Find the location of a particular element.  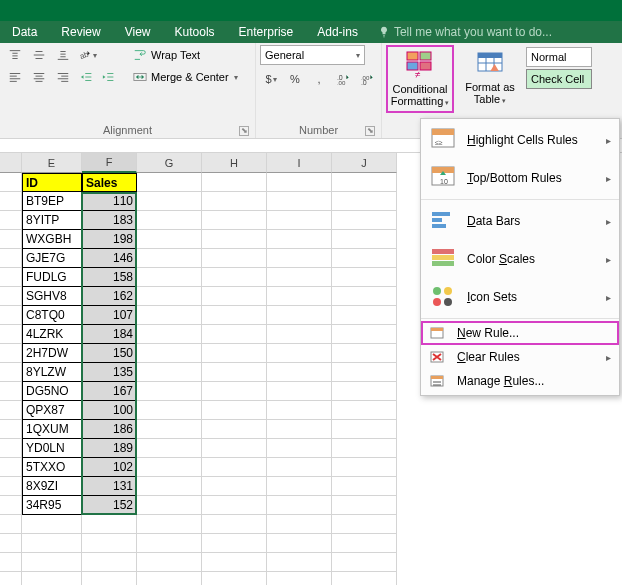

cell-sales: 135 is located at coordinates (110, 372).